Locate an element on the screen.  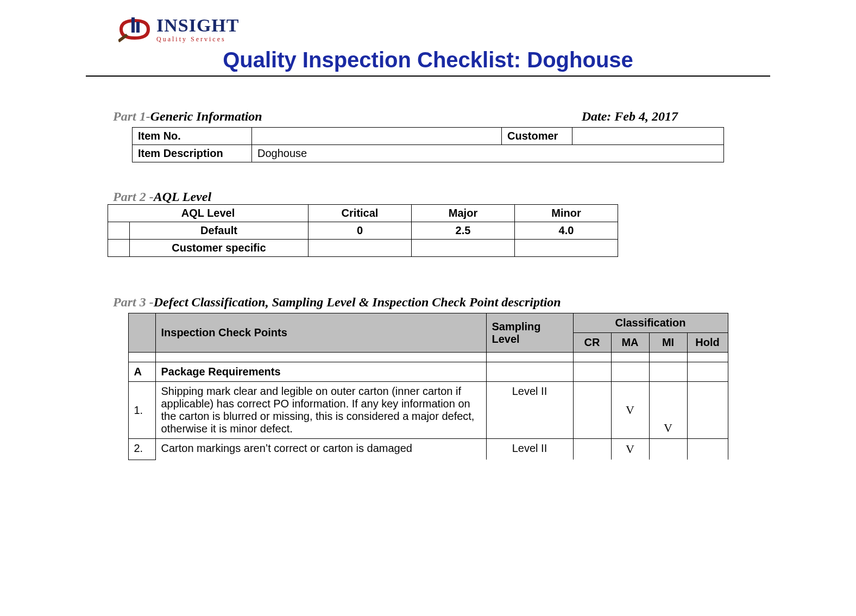
part2-prefix: Part 2 - is located at coordinates (134, 197).